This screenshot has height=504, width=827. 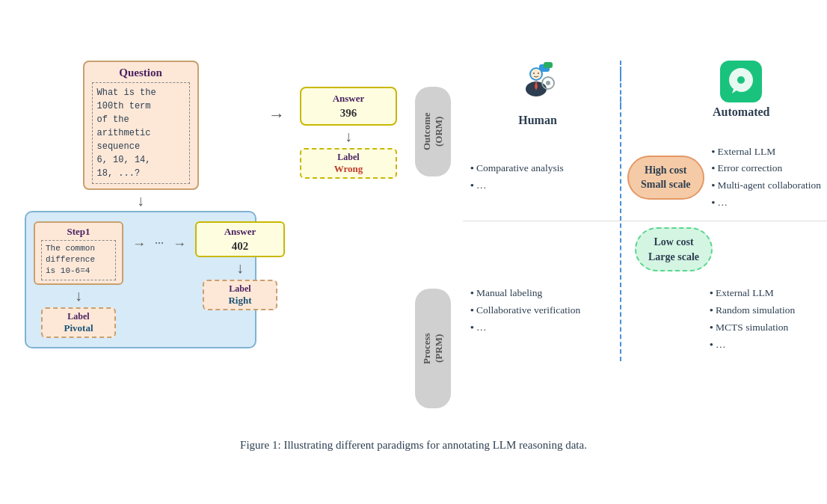 What do you see at coordinates (769, 345) in the screenshot?
I see `automated-process-item-4: …` at bounding box center [769, 345].